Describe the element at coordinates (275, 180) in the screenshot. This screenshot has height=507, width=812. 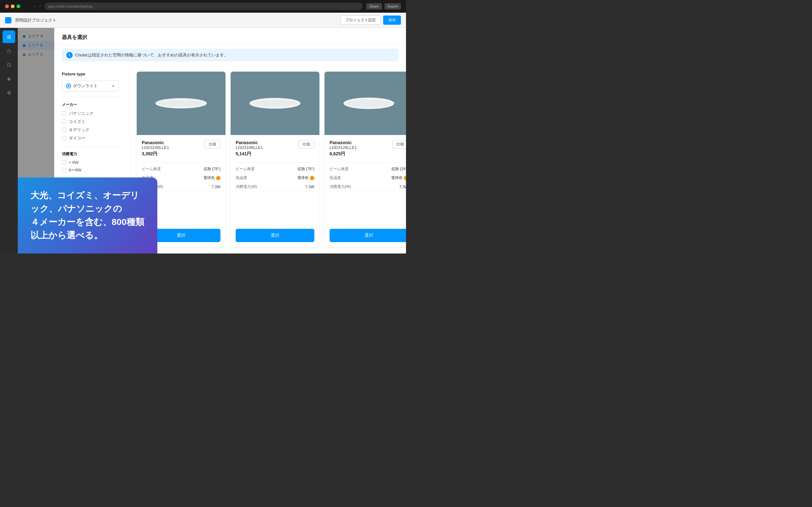
I see `product-info-1: Panasonic LGD3106LLE1 5,141円 仕様 ビーム角度 拡散…` at that location.